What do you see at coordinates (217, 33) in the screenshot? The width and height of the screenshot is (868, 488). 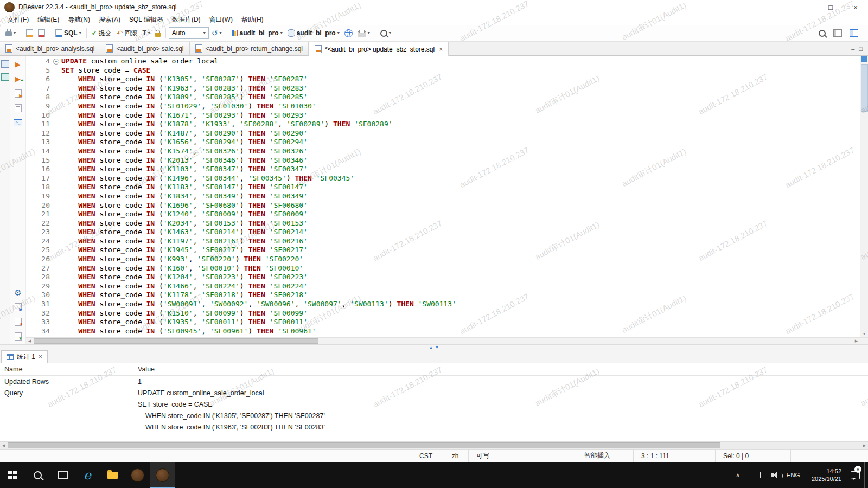 I see `transaction-log-button: ↺ ▾` at bounding box center [217, 33].